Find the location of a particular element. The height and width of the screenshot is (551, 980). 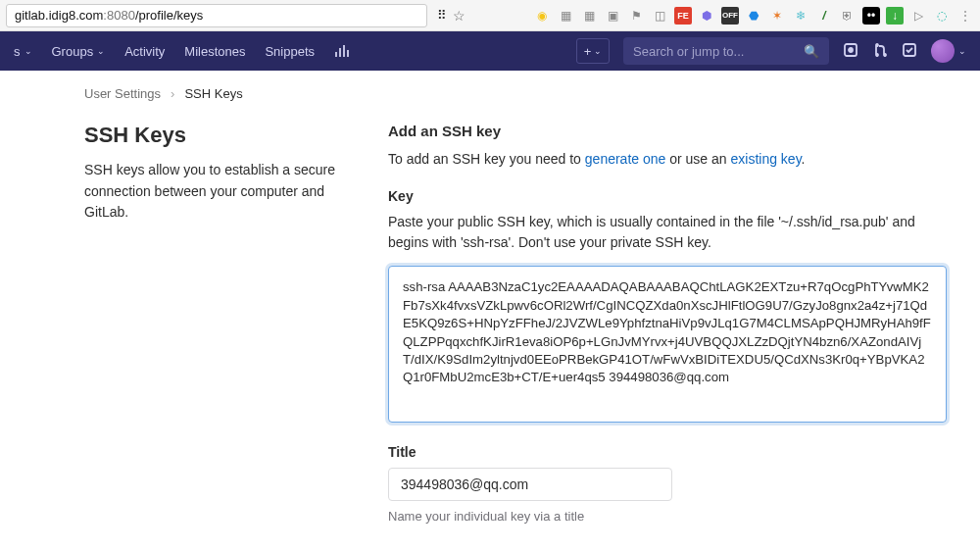

ext-icon: •• is located at coordinates (871, 16).